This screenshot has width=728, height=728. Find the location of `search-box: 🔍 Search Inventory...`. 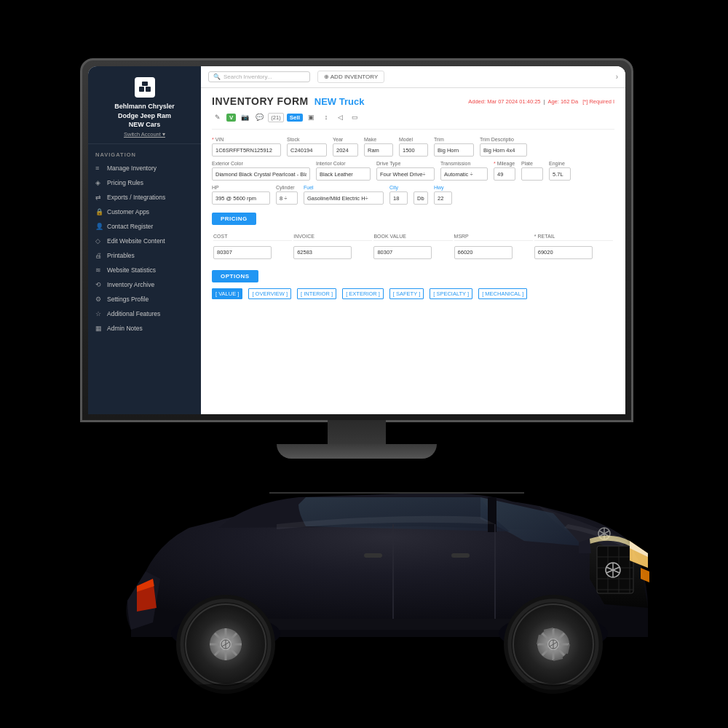

search-box: 🔍 Search Inventory... is located at coordinates (259, 77).